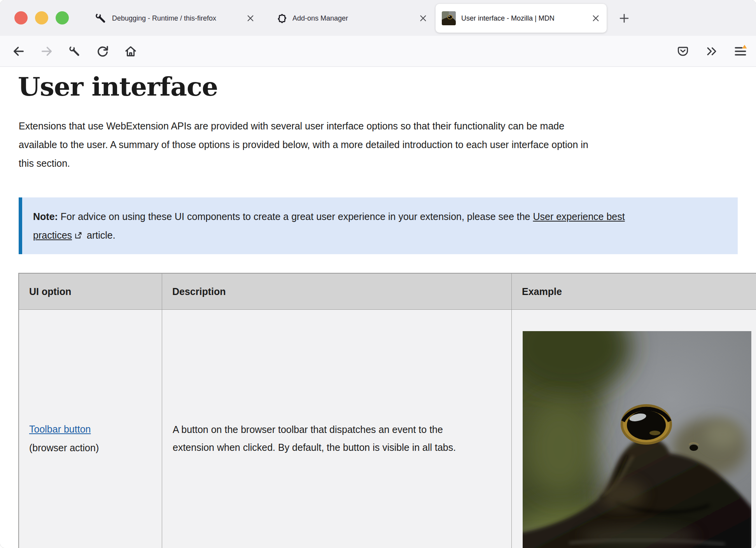 Image resolution: width=756 pixels, height=548 pixels. I want to click on wrench-icon, so click(101, 18).